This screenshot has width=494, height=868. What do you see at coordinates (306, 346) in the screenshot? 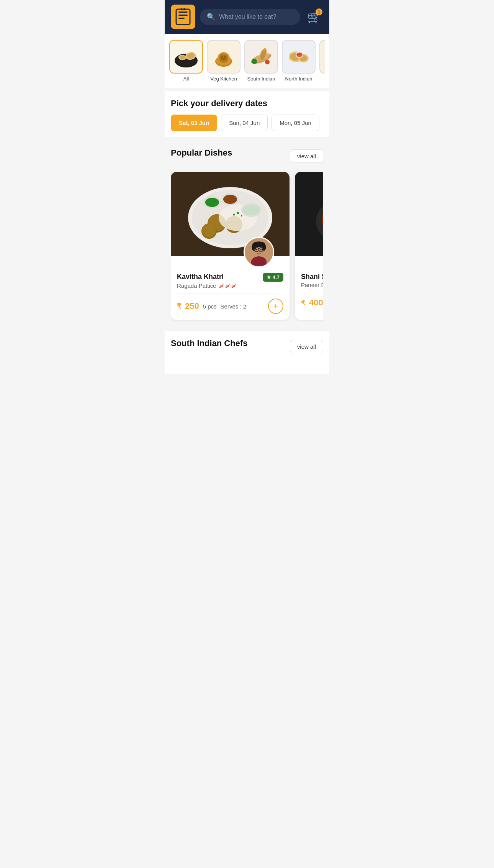
I see `south-chefs-view-all-button: view all` at bounding box center [306, 346].